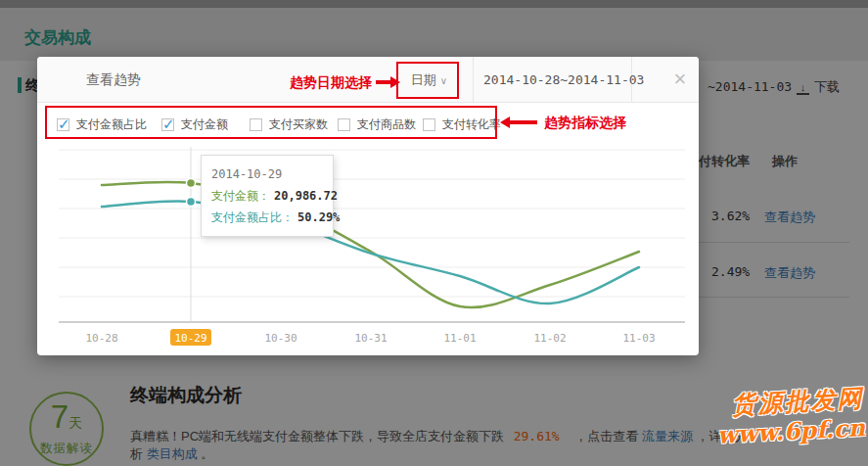 The width and height of the screenshot is (868, 466). Describe the element at coordinates (638, 339) in the screenshot. I see `svg-text: 11-03` at that location.